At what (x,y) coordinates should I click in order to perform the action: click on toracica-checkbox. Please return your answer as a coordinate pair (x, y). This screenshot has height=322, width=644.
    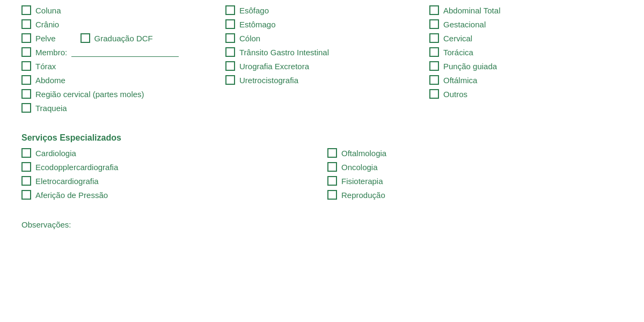
    Looking at the image, I should click on (434, 52).